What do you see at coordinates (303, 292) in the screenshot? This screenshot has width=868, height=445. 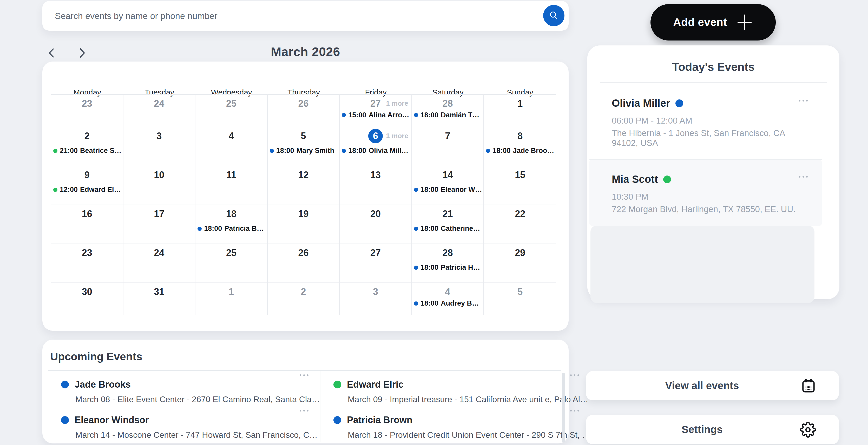 I see `day-number: 2` at bounding box center [303, 292].